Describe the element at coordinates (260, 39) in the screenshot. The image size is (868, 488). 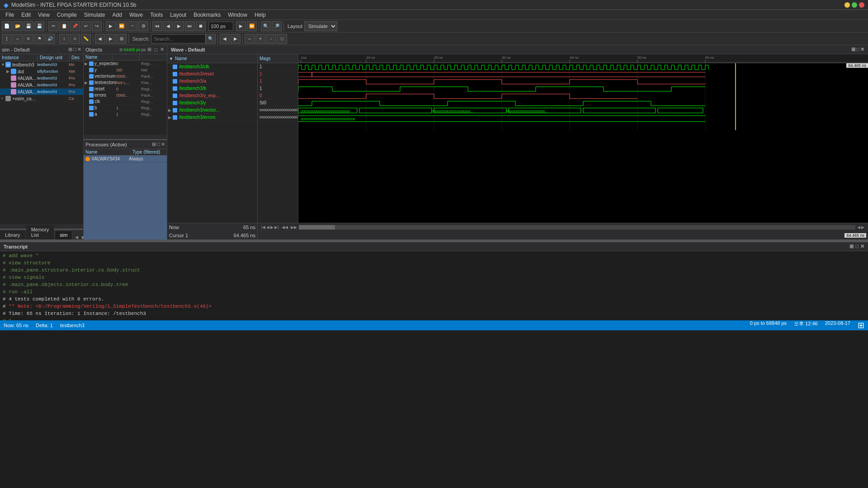
I see `tb2-zoom-in2: +` at that location.